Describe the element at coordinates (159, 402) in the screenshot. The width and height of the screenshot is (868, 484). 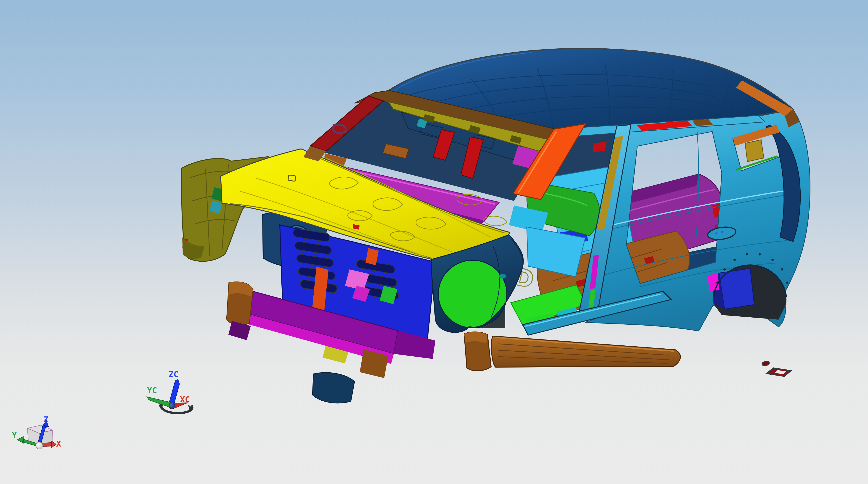
I see `wcs-y-axis-arrow` at that location.